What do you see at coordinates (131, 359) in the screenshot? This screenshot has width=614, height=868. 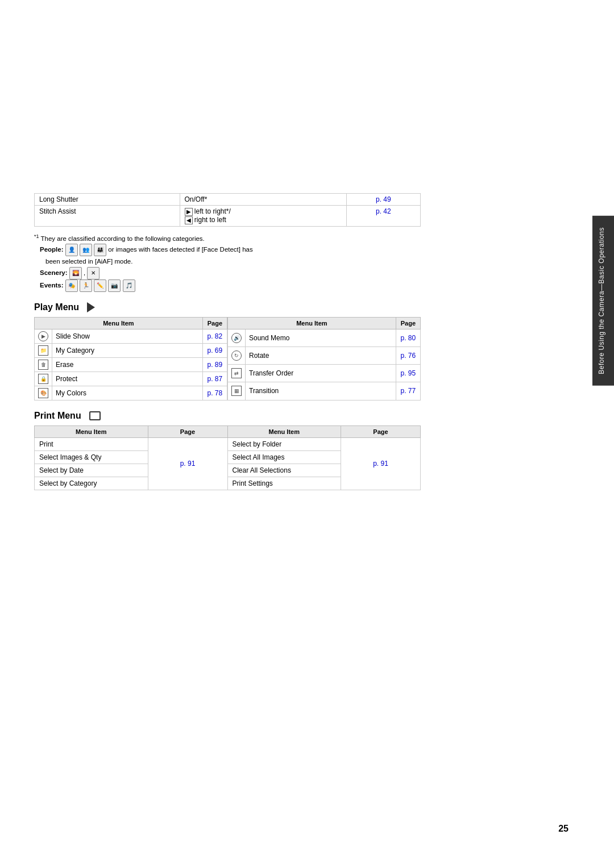 I see `play-menu-left-table: Menu Item Page ▶ Slide Show p. 82 📁 My C…` at bounding box center [131, 359].